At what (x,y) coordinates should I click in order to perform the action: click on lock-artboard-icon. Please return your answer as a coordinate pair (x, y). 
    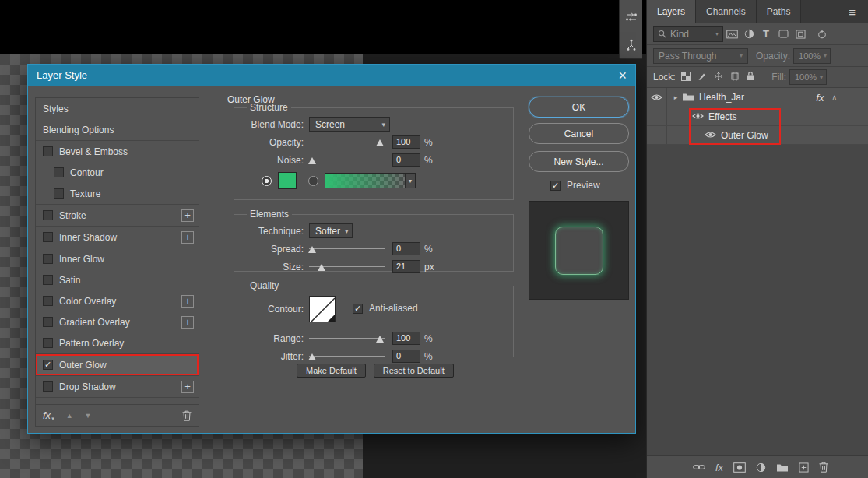
    Looking at the image, I should click on (735, 78).